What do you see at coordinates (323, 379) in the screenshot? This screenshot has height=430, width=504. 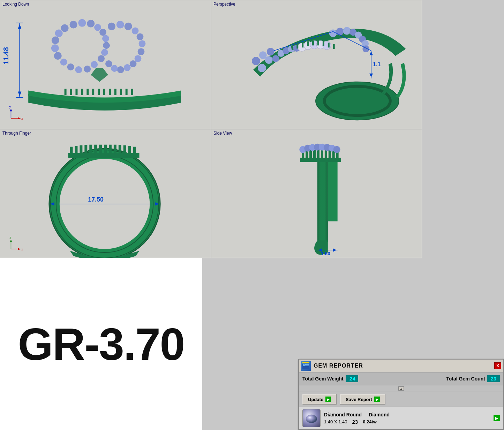 I see `total-gem-weight-label: Total Gem Weight` at bounding box center [323, 379].